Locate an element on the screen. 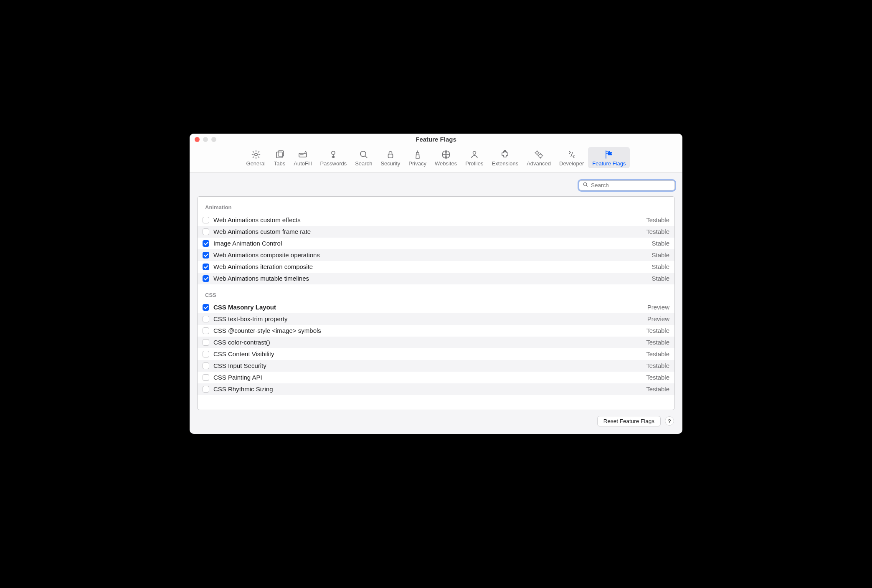 The width and height of the screenshot is (872, 588). flag-row: Web Animations composite operationsStabl… is located at coordinates (436, 255).